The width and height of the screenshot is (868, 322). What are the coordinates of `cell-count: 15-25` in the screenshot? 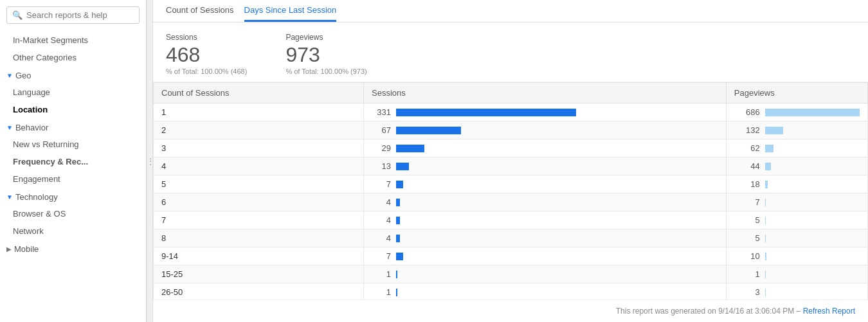 It's located at (258, 274).